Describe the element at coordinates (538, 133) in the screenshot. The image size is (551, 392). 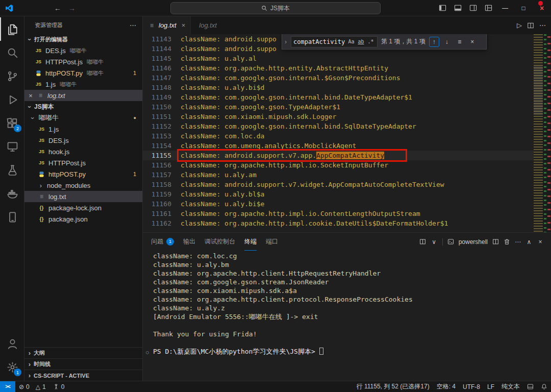
I see `minimap` at that location.